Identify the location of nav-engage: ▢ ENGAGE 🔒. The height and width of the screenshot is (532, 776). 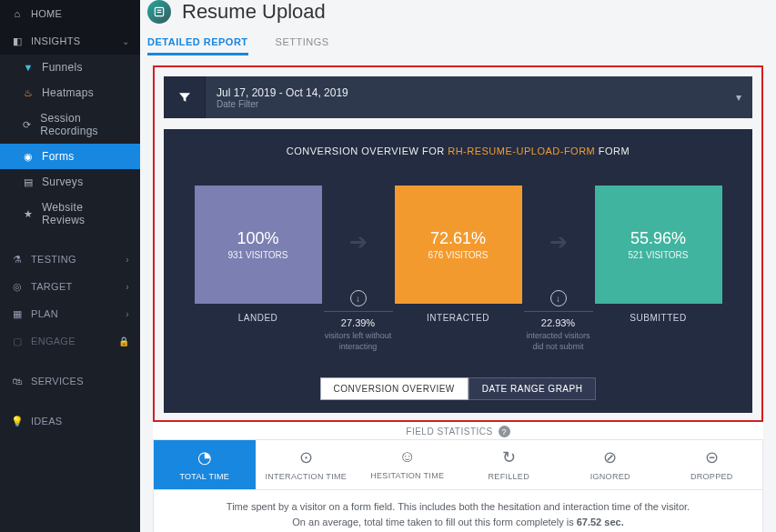
(70, 341).